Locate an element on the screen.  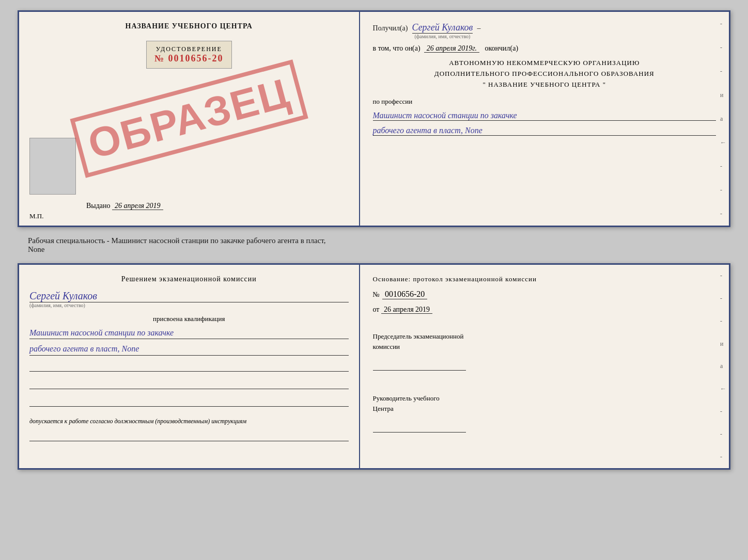
fio-label-bottom: (фамилия, имя, отчество) is located at coordinates (189, 306).